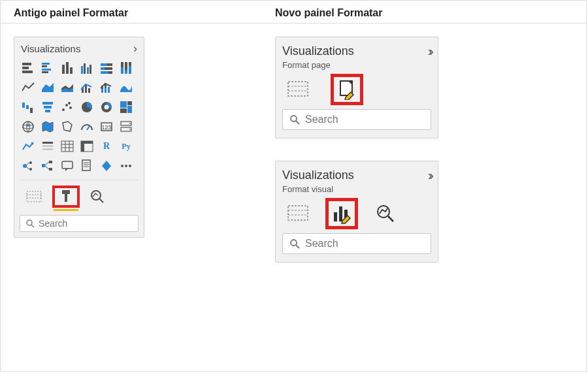 The height and width of the screenshot is (373, 588). What do you see at coordinates (66, 197) in the screenshot?
I see `format-tab-icon` at bounding box center [66, 197].